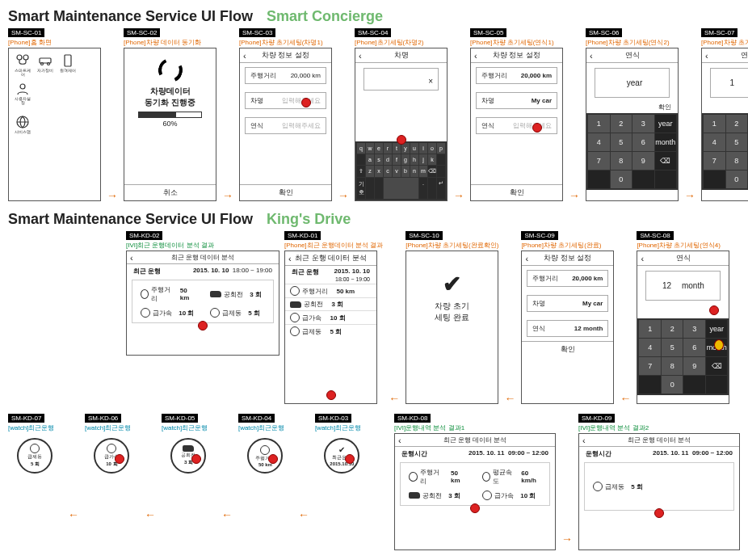 The height and width of the screenshot is (560, 748). I want to click on sc10-id: SM-SC-10, so click(423, 236).